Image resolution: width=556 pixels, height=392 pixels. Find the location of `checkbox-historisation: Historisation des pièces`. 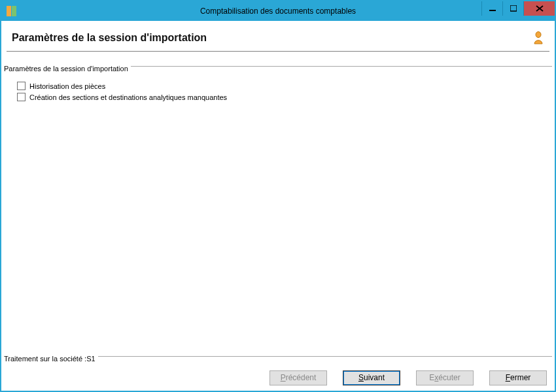

checkbox-historisation: Historisation des pièces is located at coordinates (285, 86).